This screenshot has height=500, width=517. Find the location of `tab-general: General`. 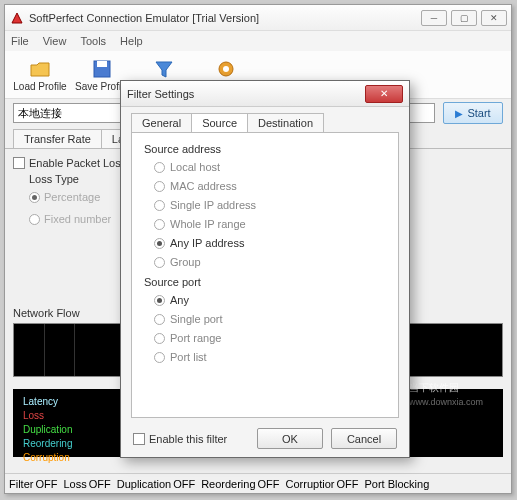

tab-general: General is located at coordinates (162, 122).